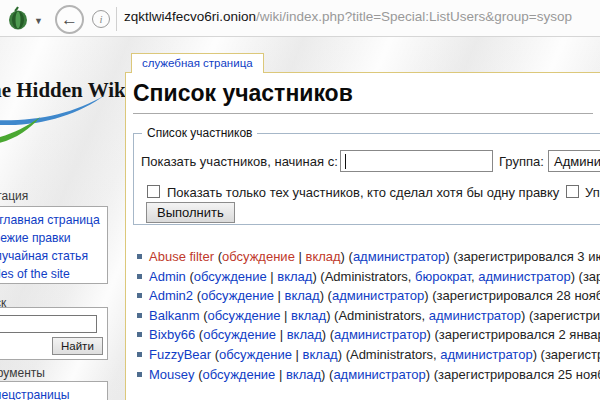 This screenshot has width=600, height=400. I want to click on onion-menu-icon: ▼, so click(24, 18).